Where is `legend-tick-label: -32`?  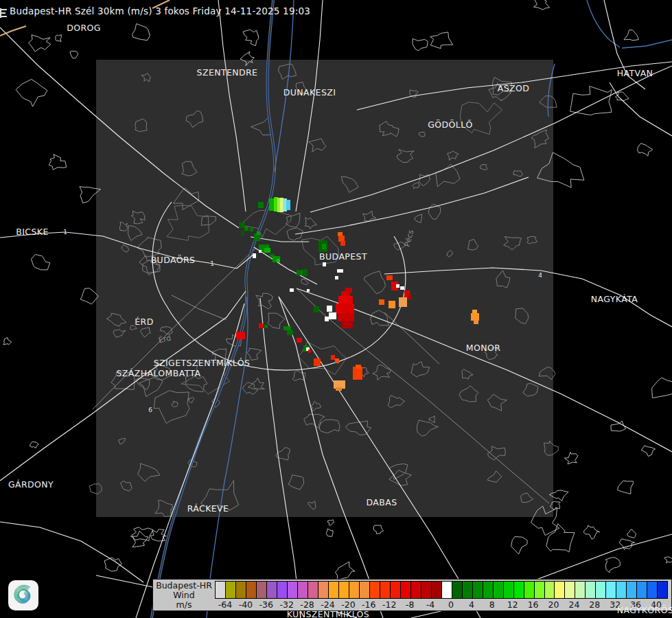 legend-tick-label: -32 is located at coordinates (286, 604).